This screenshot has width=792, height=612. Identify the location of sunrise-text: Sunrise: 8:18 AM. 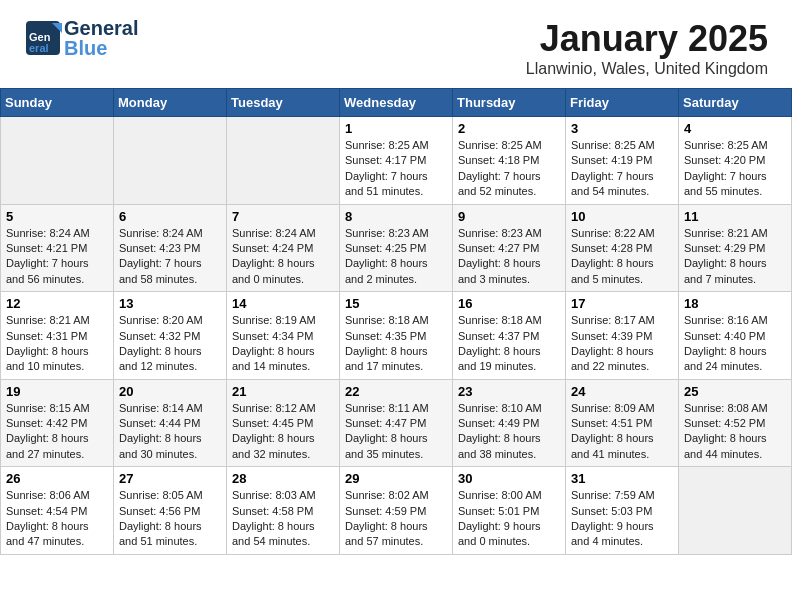
(387, 320).